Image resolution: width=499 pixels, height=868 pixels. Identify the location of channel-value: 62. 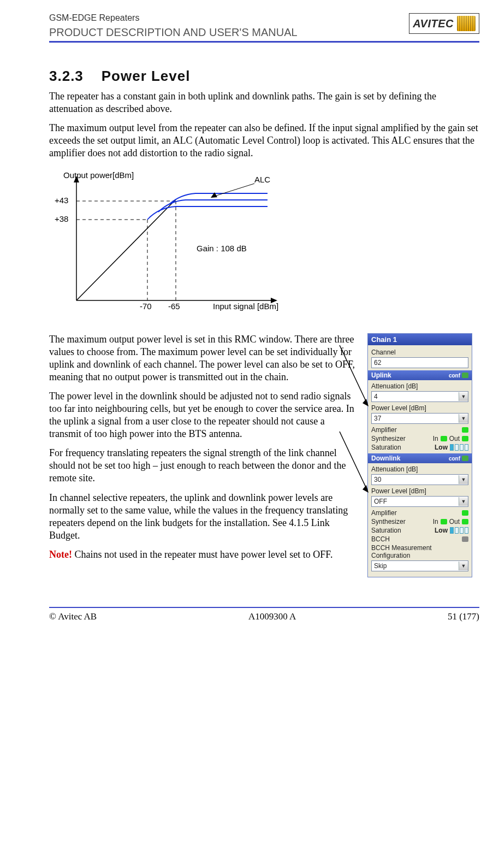
(420, 363).